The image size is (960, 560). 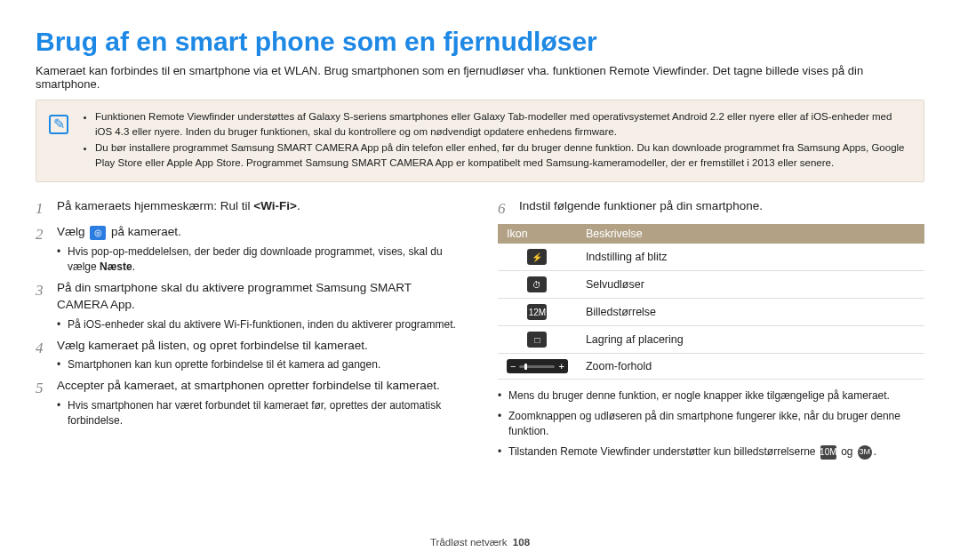 What do you see at coordinates (711, 340) in the screenshot?
I see `table-row: □ Lagring af placering` at bounding box center [711, 340].